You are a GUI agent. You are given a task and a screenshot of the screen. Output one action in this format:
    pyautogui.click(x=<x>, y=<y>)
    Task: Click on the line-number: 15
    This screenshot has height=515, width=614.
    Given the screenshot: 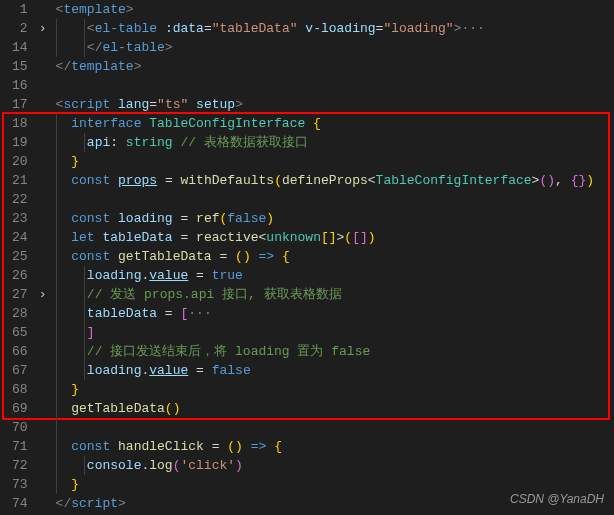 What is the action you would take?
    pyautogui.click(x=20, y=66)
    